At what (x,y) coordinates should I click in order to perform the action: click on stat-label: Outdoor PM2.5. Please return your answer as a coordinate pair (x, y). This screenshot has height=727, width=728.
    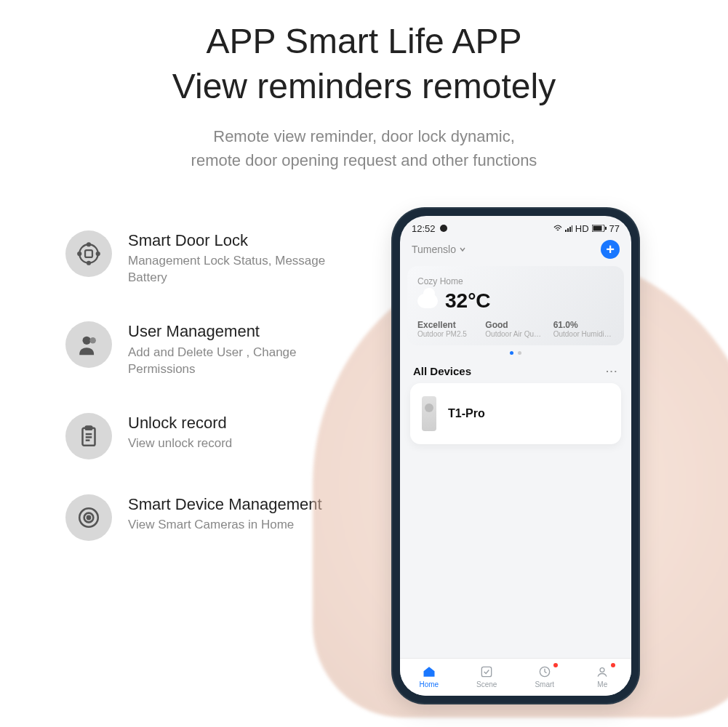
    Looking at the image, I should click on (448, 334).